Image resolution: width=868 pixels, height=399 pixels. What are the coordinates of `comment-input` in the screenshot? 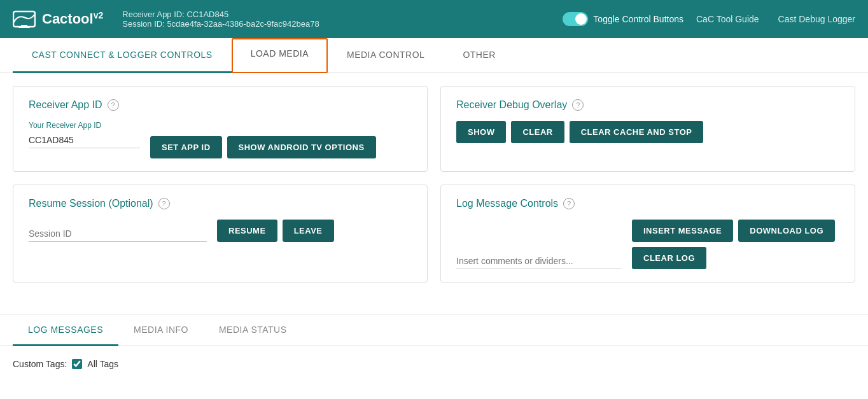 It's located at (539, 261).